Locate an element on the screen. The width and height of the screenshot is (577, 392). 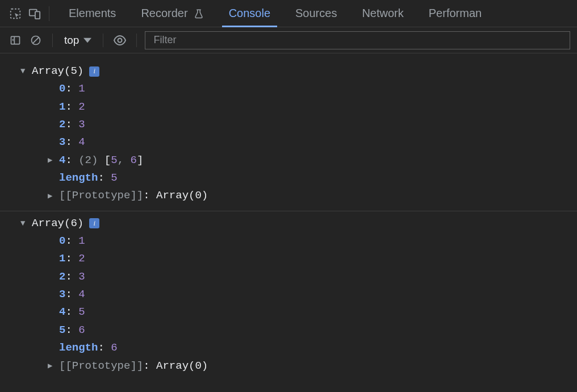
tab-performance: Performan is located at coordinates (455, 14).